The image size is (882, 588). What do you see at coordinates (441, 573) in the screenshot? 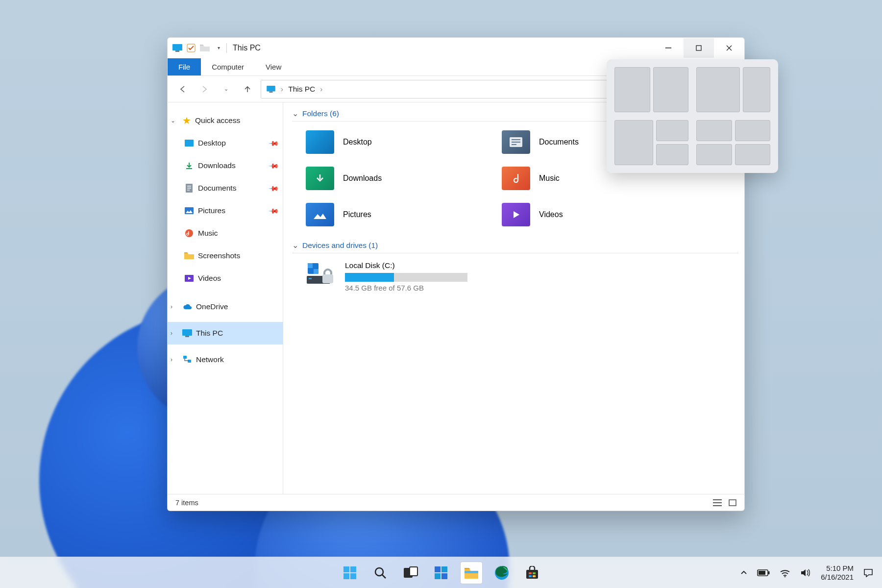
I see `widgets-button` at bounding box center [441, 573].